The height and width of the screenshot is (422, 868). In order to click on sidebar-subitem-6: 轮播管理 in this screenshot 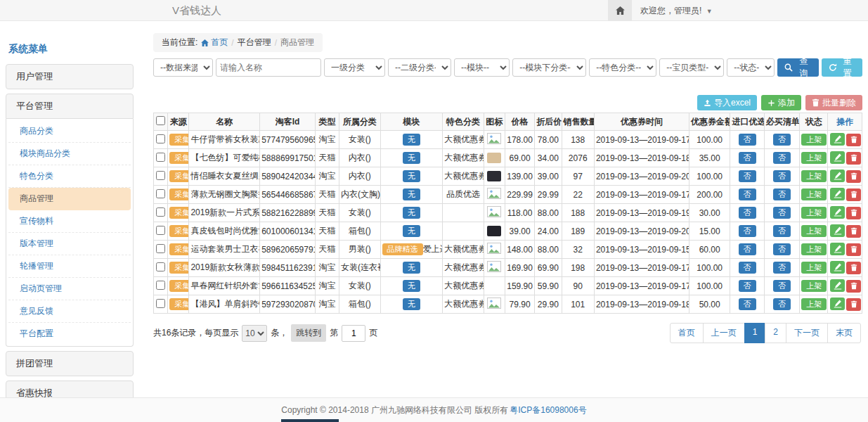, I will do `click(70, 267)`.